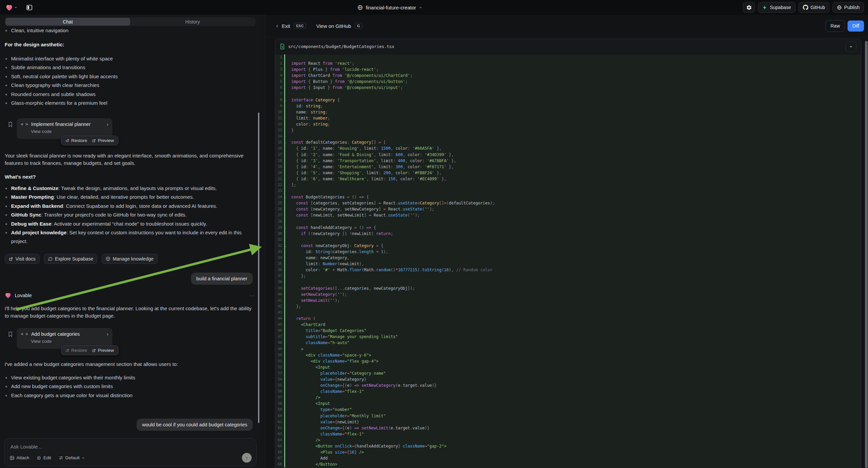 The width and height of the screenshot is (868, 468). Describe the element at coordinates (568, 458) in the screenshot. I see `code-line: 67 Add` at that location.